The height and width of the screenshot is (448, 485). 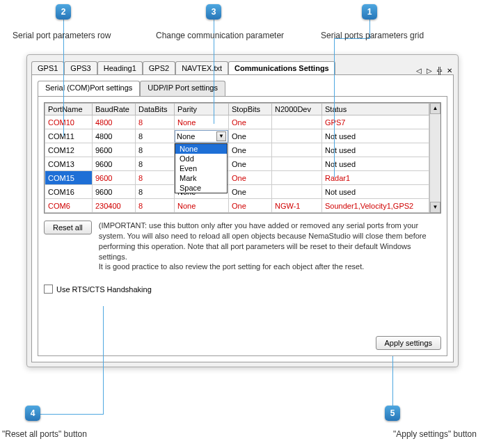 What do you see at coordinates (237, 206) in the screenshot?
I see `table-row: COM62304008NoneOneNGW-1Sounder1,Velocity…` at bounding box center [237, 206].